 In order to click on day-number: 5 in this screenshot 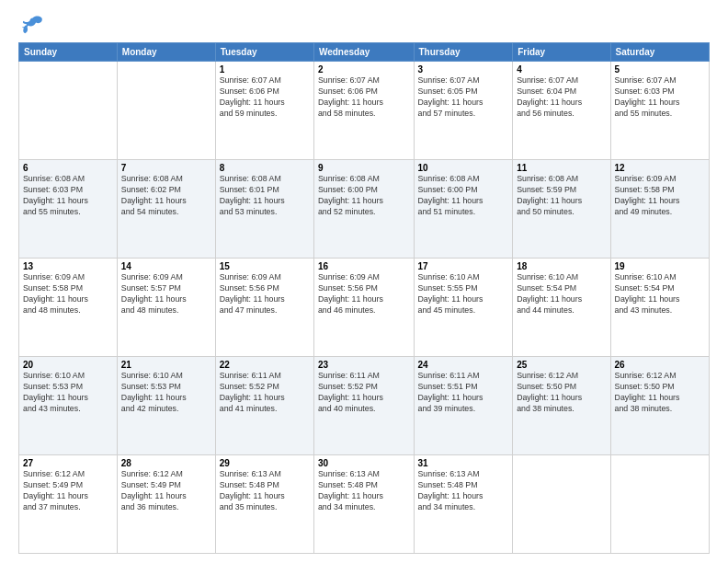, I will do `click(660, 70)`.